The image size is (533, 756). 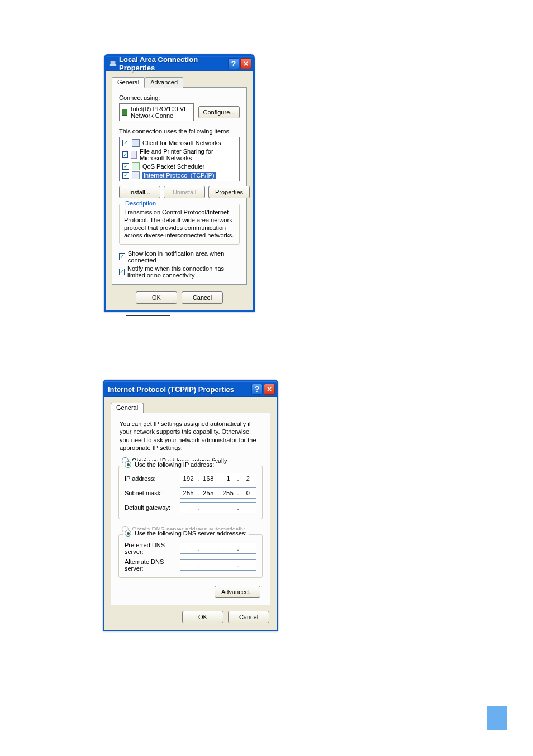 What do you see at coordinates (134, 155) in the screenshot?
I see `share-icon` at bounding box center [134, 155].